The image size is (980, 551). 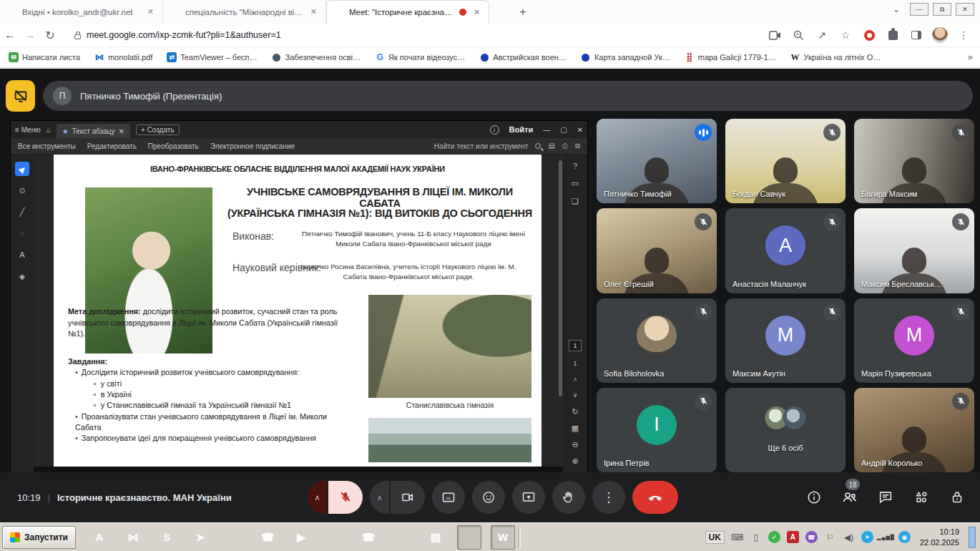 I want to click on participant-tile: Максим Бреславськ…, so click(x=914, y=250).